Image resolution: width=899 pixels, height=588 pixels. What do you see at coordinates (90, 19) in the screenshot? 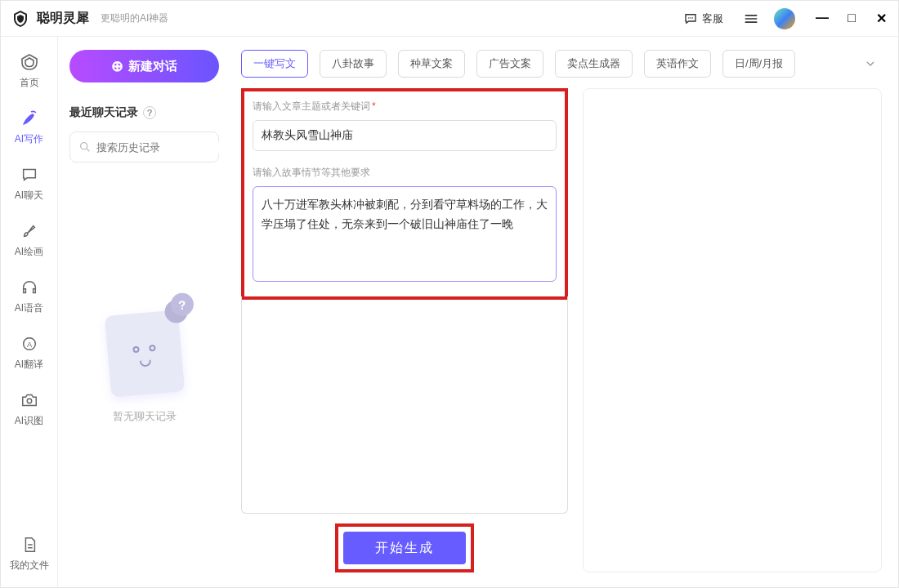
I see `app-brand: 聪明灵犀 更聪明的AI神器` at bounding box center [90, 19].